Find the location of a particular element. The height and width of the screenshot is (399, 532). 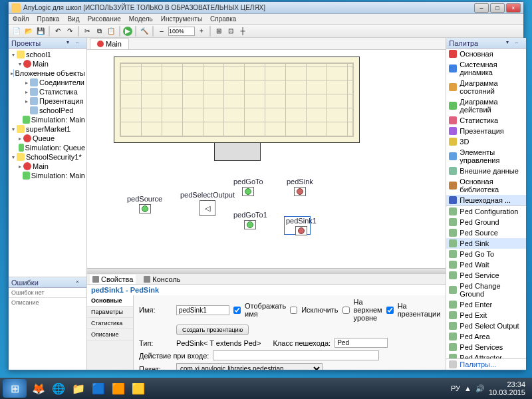

palette-group: Статистика is located at coordinates (485, 120).